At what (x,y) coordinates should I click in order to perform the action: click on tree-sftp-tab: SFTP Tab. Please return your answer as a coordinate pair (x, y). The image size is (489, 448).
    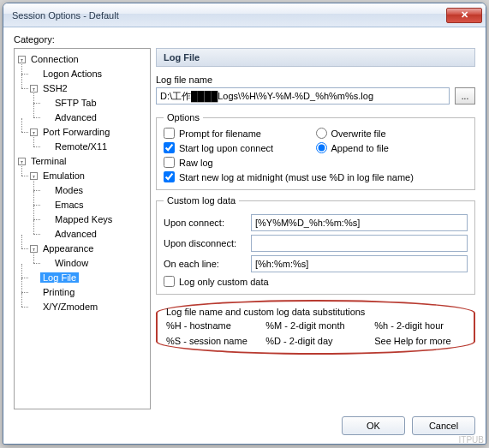
    Looking at the image, I should click on (75, 103).